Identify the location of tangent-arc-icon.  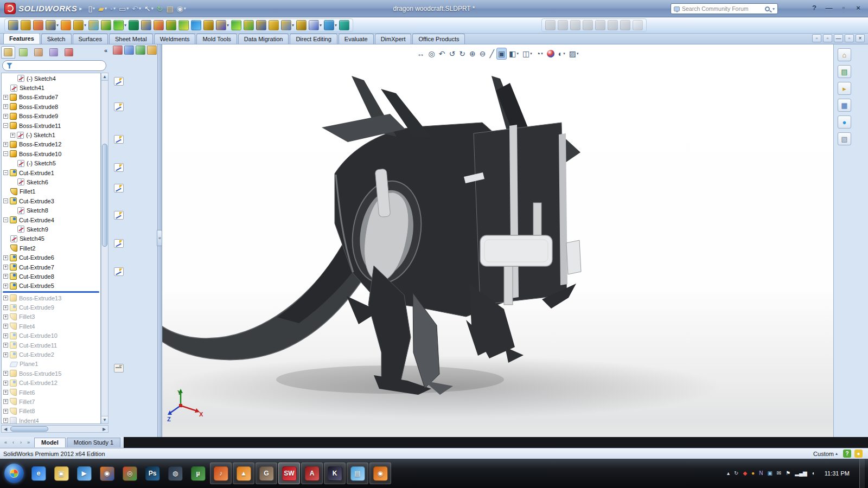
(93, 25).